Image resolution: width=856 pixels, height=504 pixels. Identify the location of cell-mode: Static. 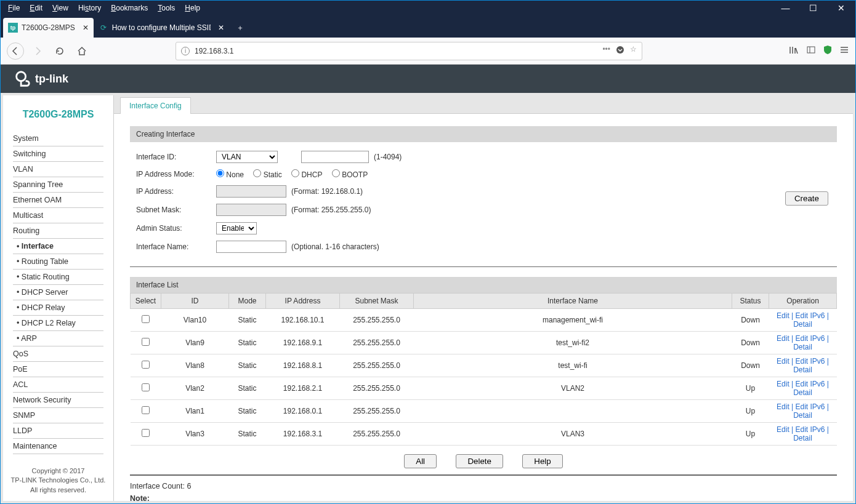
(248, 343).